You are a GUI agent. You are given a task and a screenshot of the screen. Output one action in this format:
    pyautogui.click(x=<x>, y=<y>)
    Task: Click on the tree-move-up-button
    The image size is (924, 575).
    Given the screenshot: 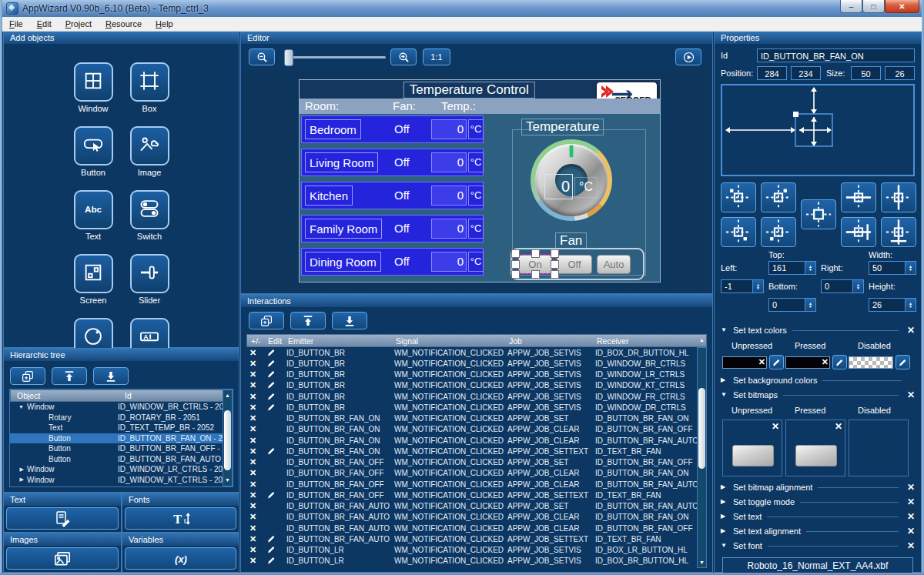 What is the action you would take?
    pyautogui.click(x=69, y=376)
    